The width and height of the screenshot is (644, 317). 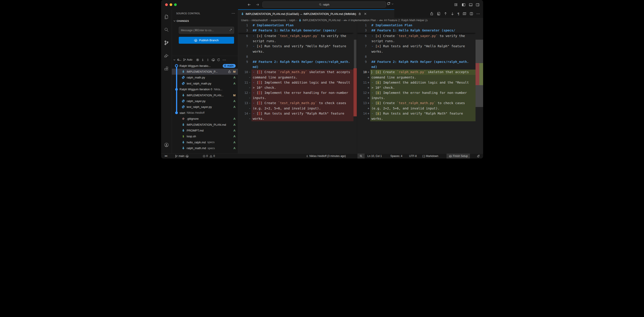 I want to click on diff-line: works., so click(x=296, y=51).